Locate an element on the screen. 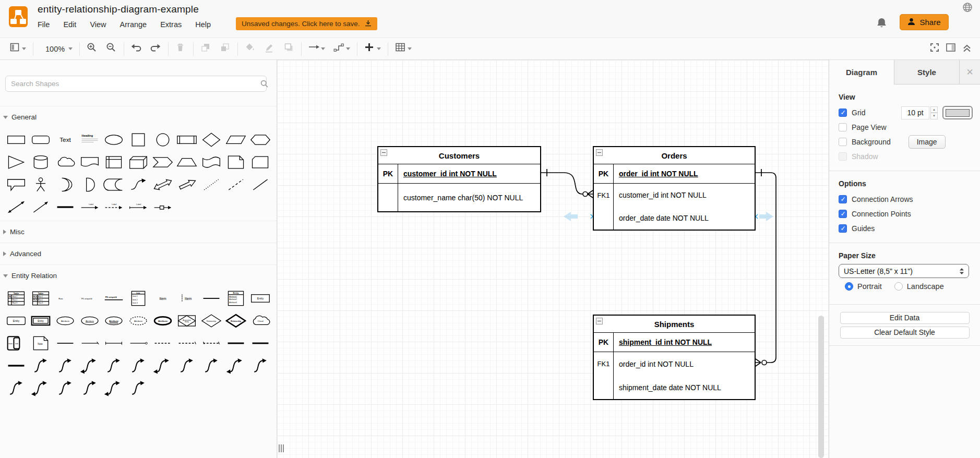  shape-labeled-arrow-3: Label is located at coordinates (139, 207).